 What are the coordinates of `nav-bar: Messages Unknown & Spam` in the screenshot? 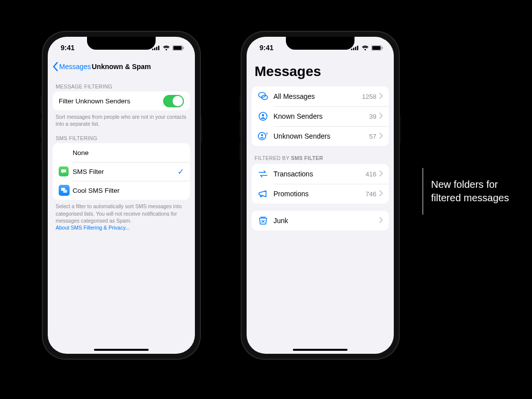 It's located at (121, 67).